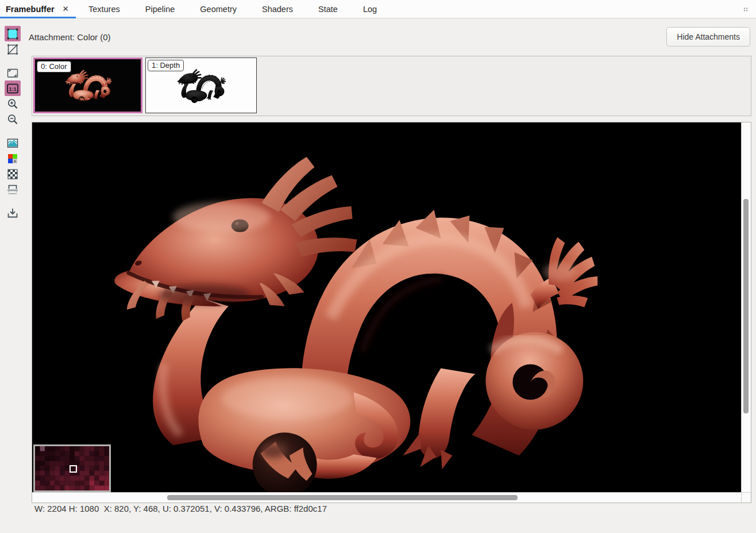  Describe the element at coordinates (392, 86) in the screenshot. I see `attachments-strip: 0: Color1: Depth` at that location.